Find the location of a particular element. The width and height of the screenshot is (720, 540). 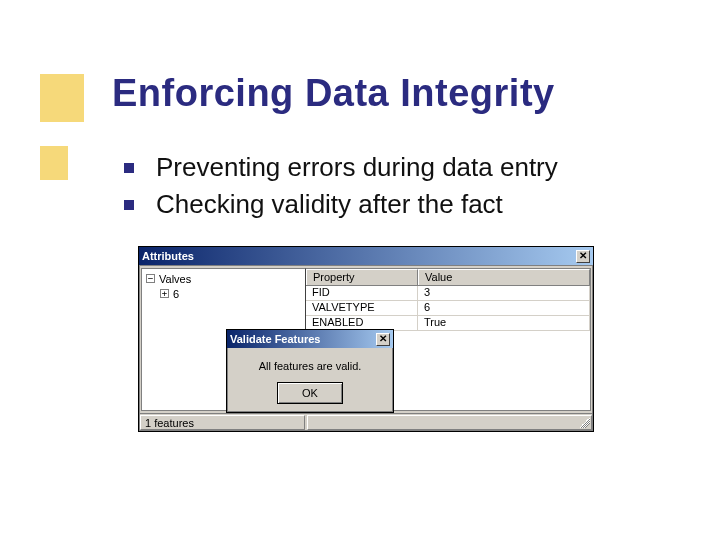

table-row: FID 3 is located at coordinates (448, 294).